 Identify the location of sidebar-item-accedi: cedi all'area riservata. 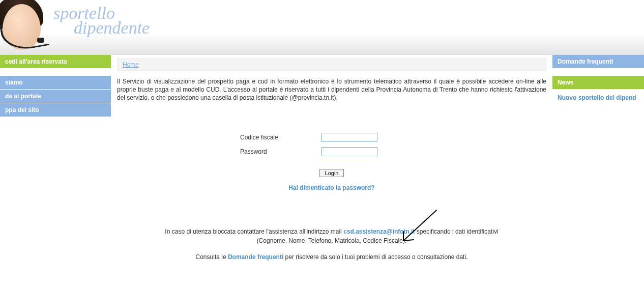
(55, 62).